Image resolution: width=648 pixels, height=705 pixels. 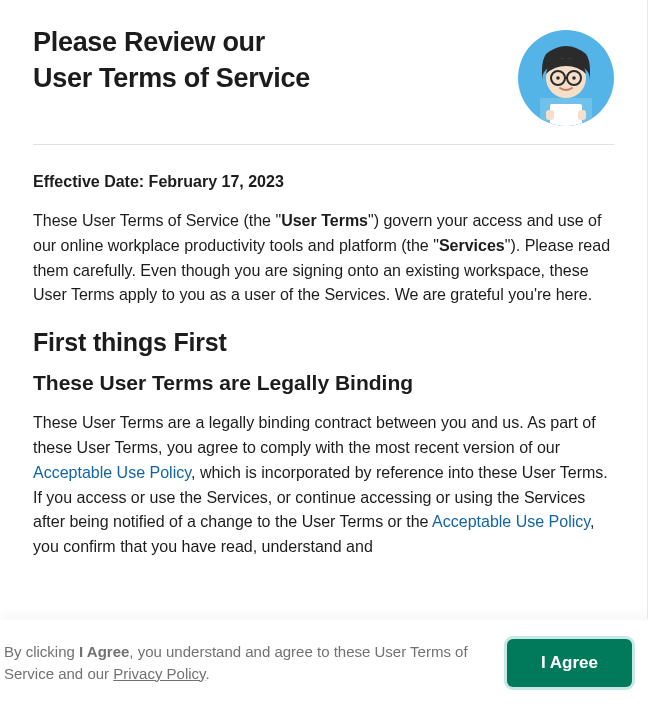 What do you see at coordinates (172, 78) in the screenshot?
I see `title-line-2: User Terms of Service` at bounding box center [172, 78].